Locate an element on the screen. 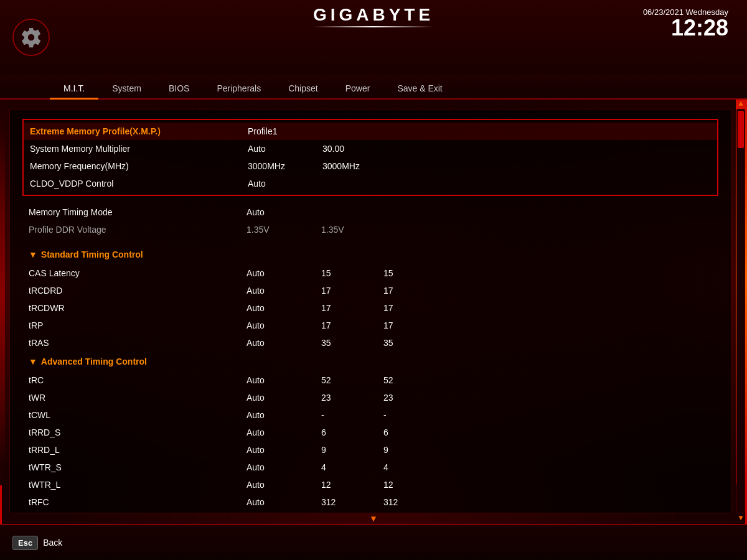  trcdrd-row: tRCDRD Auto 17 17 is located at coordinates (370, 291).